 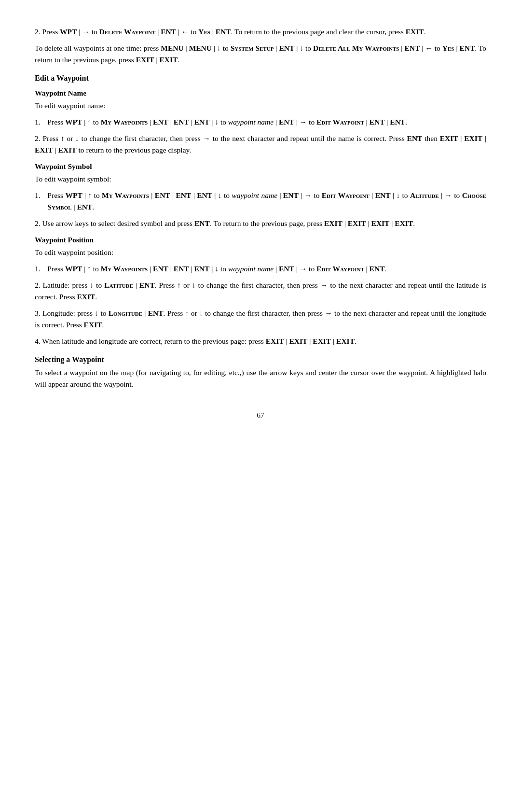 I want to click on key-delete-waypoint: Delete Waypoint, so click(x=127, y=32).